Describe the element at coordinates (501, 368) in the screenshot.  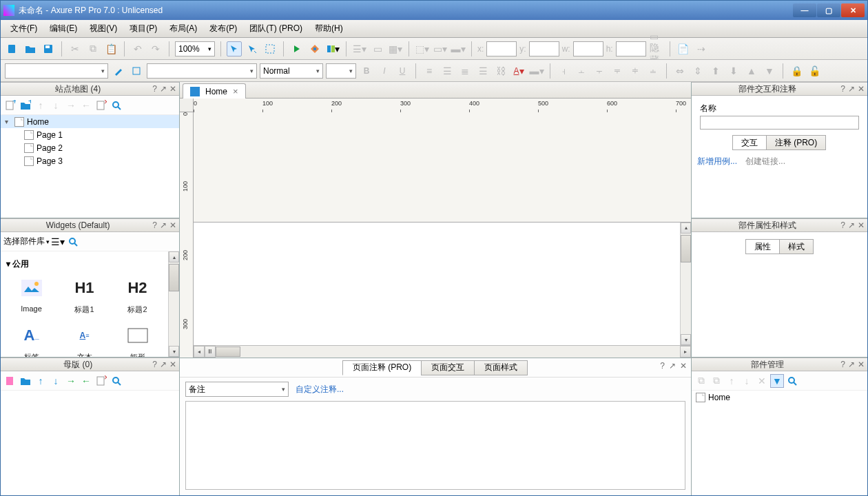
I see `tab-page-style: 页面样式` at that location.